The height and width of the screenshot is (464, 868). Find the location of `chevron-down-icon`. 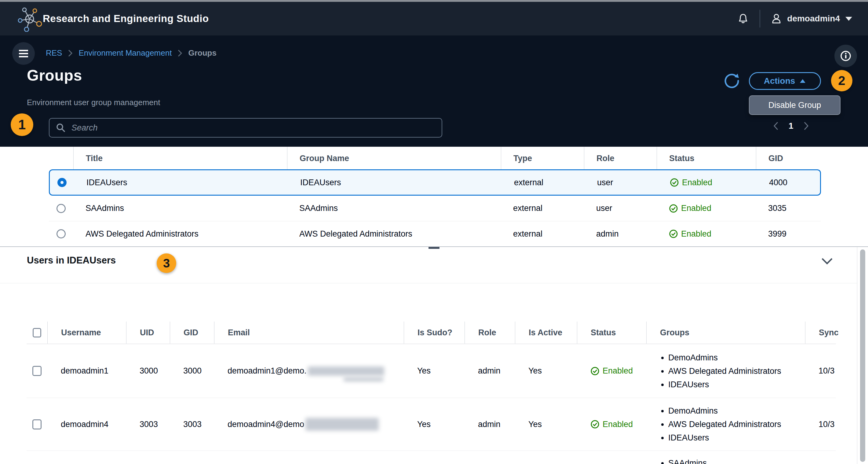

chevron-down-icon is located at coordinates (827, 261).